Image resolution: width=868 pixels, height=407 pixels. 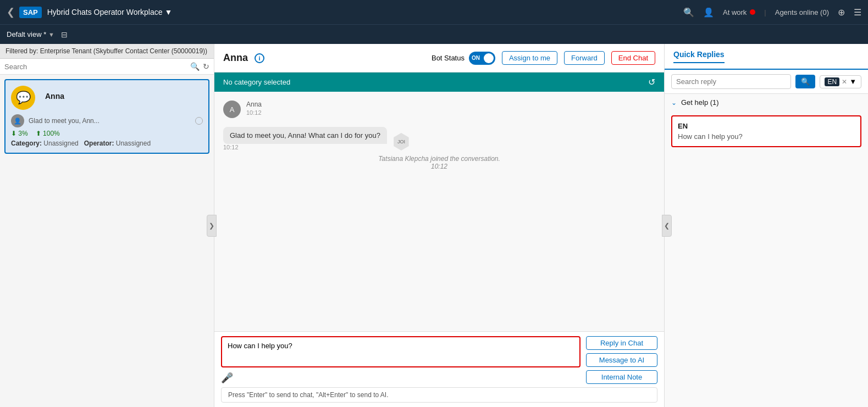 I want to click on section-label: Get help (1), so click(x=700, y=102).